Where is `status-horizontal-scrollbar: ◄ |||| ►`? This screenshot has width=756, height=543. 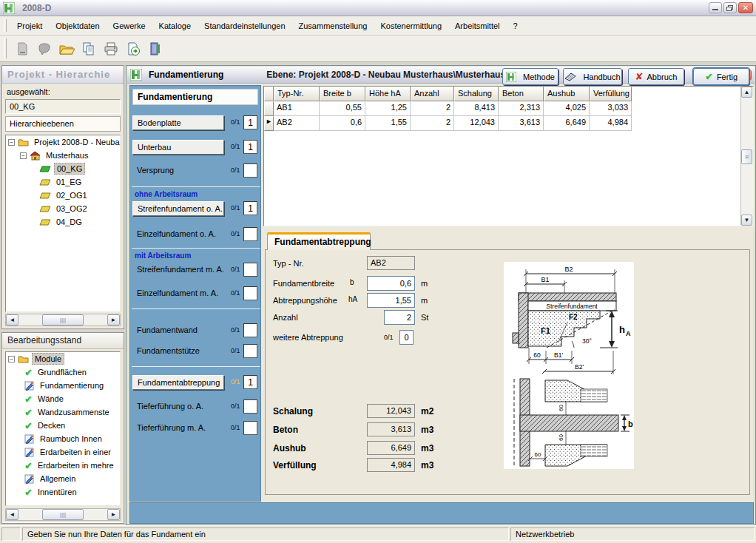 status-horizontal-scrollbar: ◄ |||| ► is located at coordinates (63, 515).